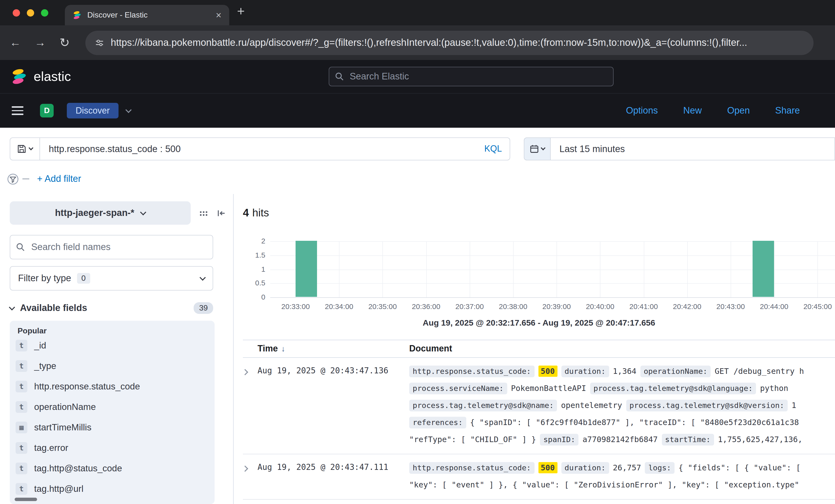  Describe the element at coordinates (707, 405) in the screenshot. I see `field-key-pill: process.tag.telemetry@sdk@version:` at that location.